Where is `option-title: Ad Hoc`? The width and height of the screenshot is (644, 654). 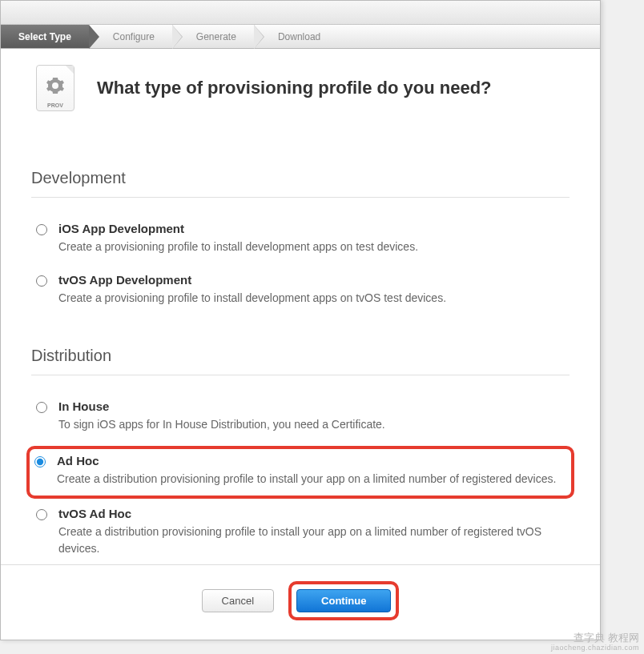 option-title: Ad Hoc is located at coordinates (312, 461).